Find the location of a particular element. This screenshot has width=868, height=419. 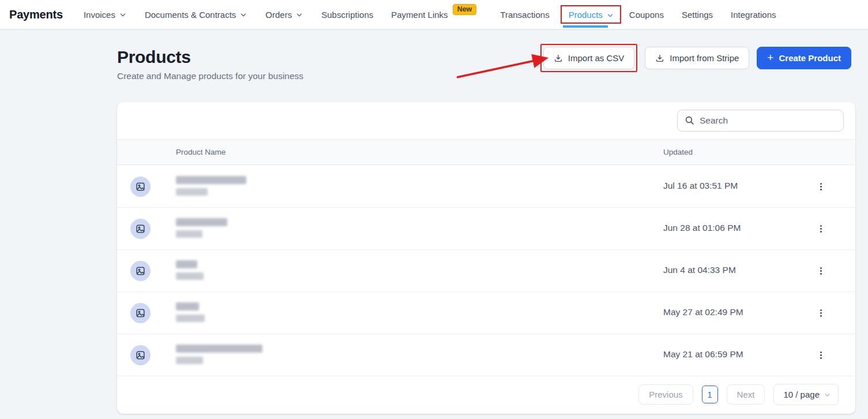

nav-label: Integrations is located at coordinates (753, 15).